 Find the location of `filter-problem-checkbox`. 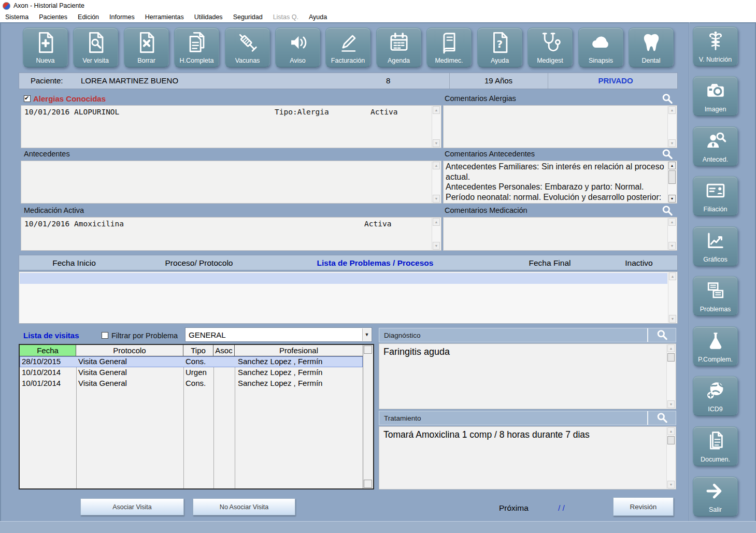

filter-problem-checkbox is located at coordinates (105, 336).